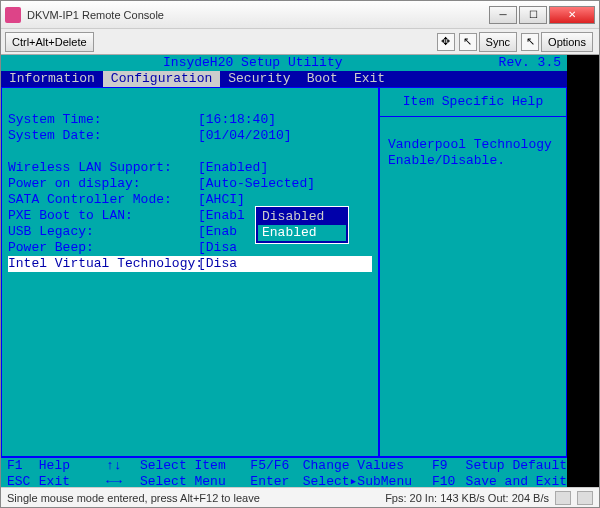  I want to click on footer-k2: Select Item, so click(195, 466).